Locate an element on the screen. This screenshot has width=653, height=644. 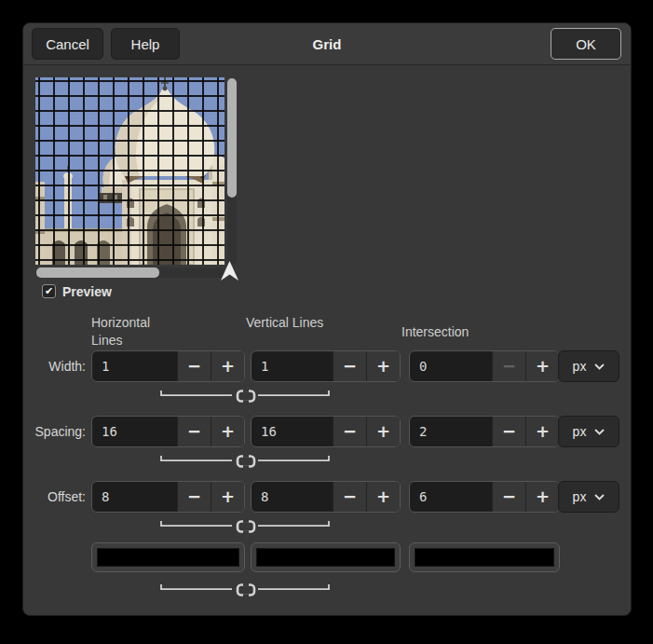
cancel-button: Cancel is located at coordinates (67, 44).